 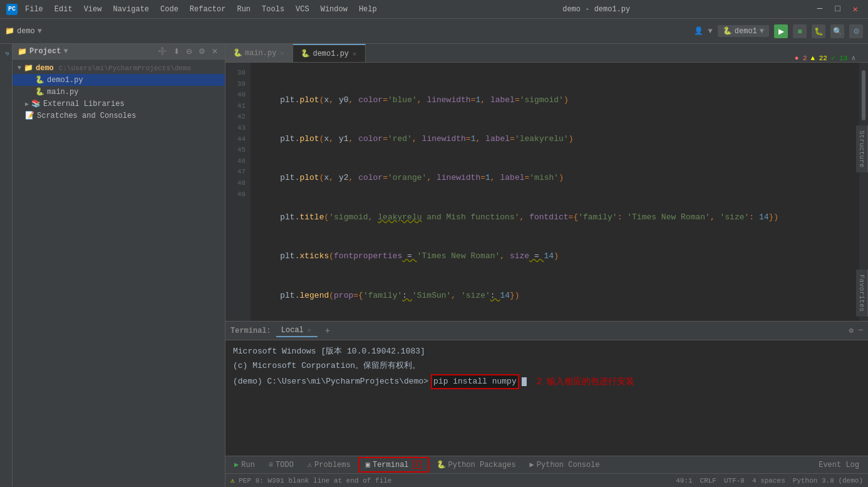 What do you see at coordinates (306, 54) in the screenshot?
I see `tab-icon-demo1: 🐍` at bounding box center [306, 54].